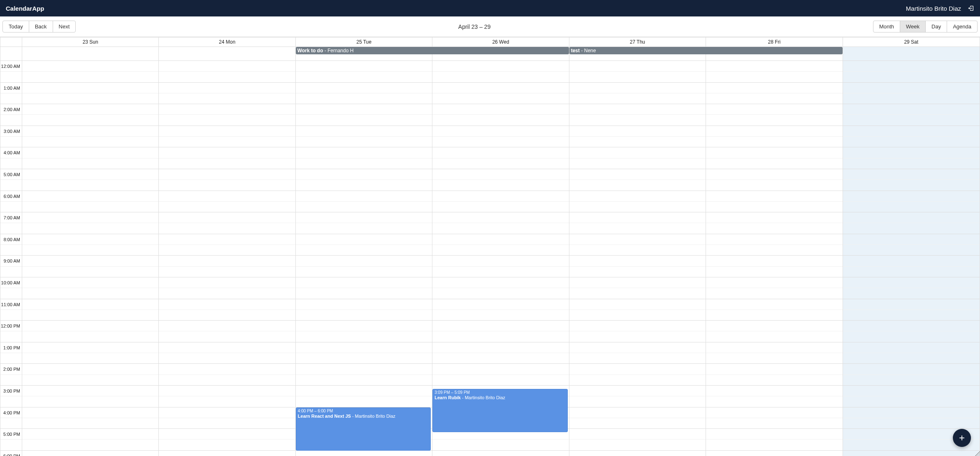 This screenshot has width=980, height=456. What do you see at coordinates (64, 26) in the screenshot?
I see `next-button: Next` at bounding box center [64, 26].